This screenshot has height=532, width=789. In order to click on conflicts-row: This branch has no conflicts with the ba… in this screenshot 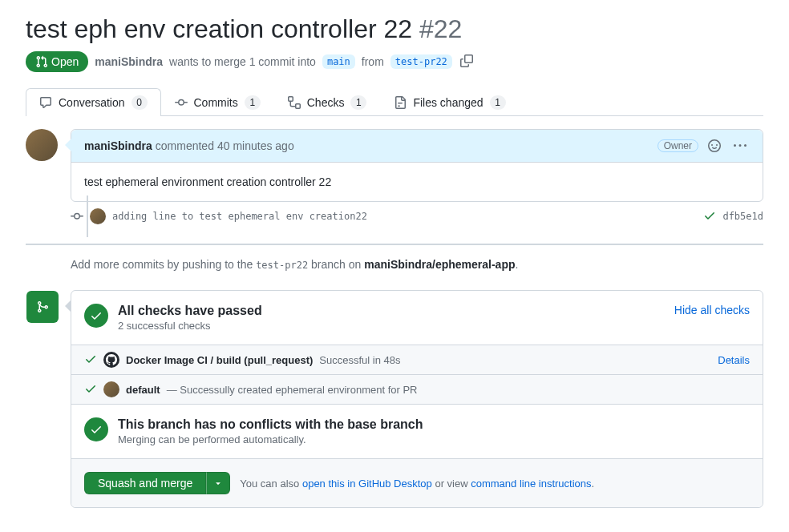, I will do `click(417, 432)`.